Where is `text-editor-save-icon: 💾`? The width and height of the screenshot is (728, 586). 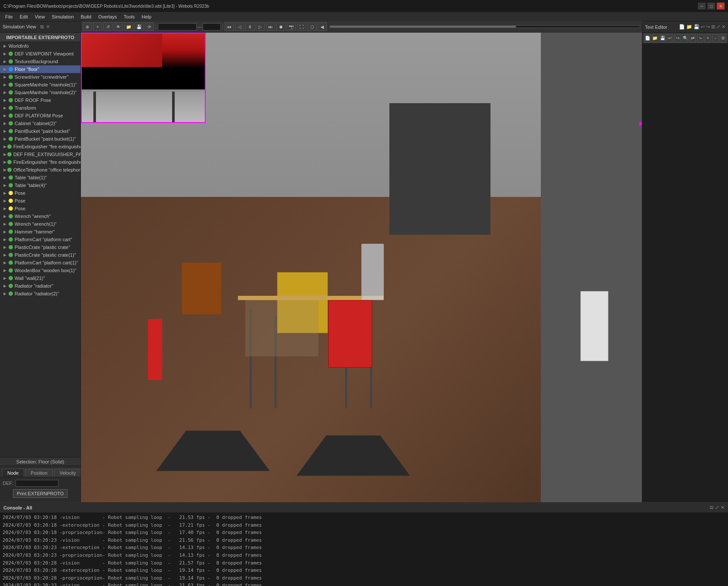 text-editor-save-icon: 💾 is located at coordinates (697, 27).